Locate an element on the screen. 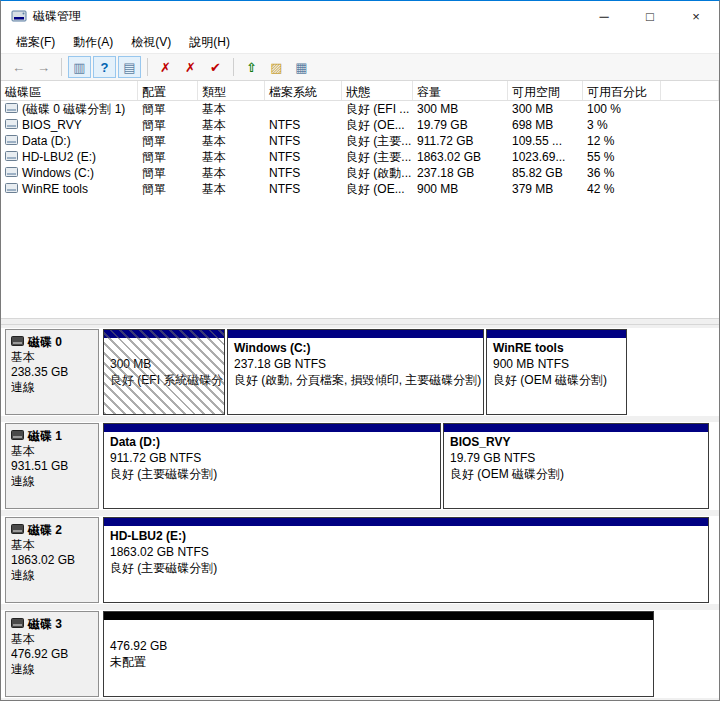 This screenshot has height=701, width=720. column-header-percent-free: 可用百分比 is located at coordinates (622, 90).